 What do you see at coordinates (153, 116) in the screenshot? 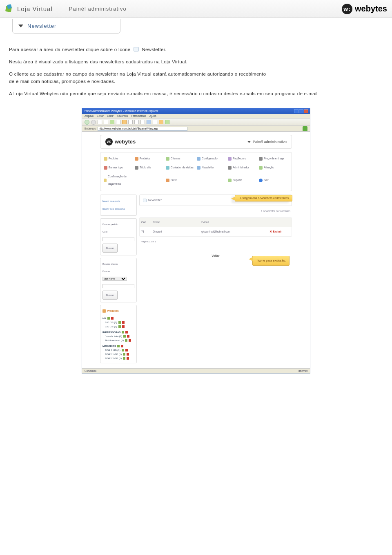
I see `menu-item: Ajuda` at bounding box center [153, 116].